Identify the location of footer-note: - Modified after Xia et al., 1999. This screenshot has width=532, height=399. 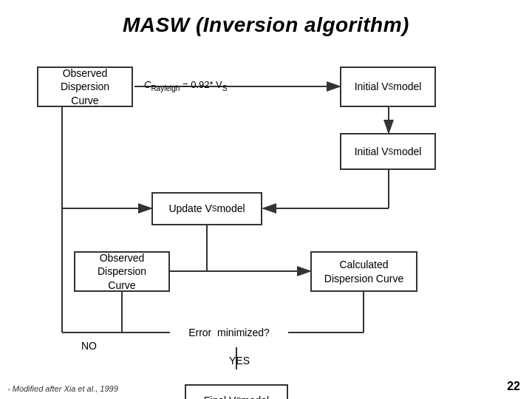
(63, 389).